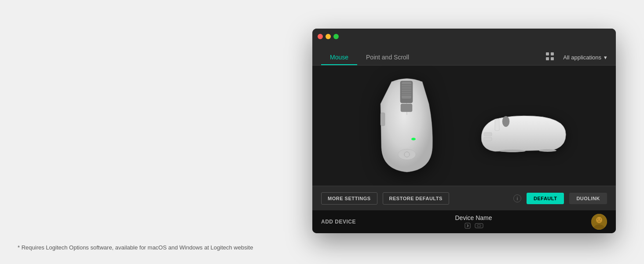 The width and height of the screenshot is (644, 264). Describe the element at coordinates (605, 57) in the screenshot. I see `chevron-down-icon: ▾` at that location.